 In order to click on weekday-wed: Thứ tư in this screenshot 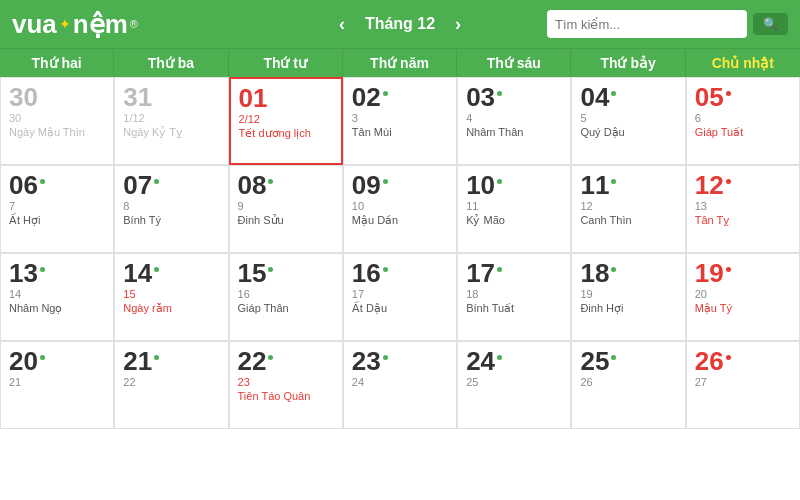, I will do `click(286, 63)`.